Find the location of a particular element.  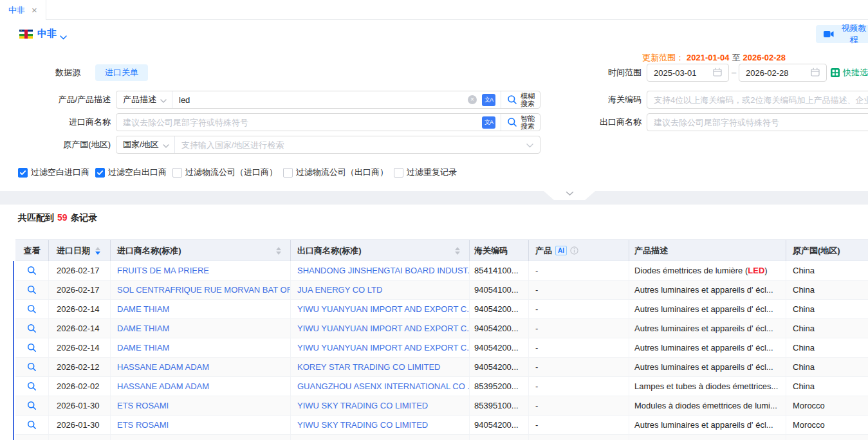

tab-zhongfei: 中非 × is located at coordinates (23, 10).